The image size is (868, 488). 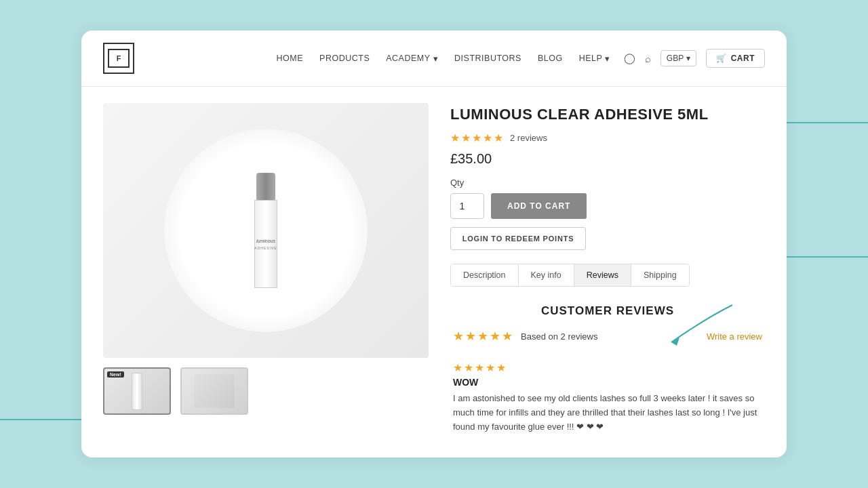 What do you see at coordinates (115, 374) in the screenshot?
I see `new-badge: New!` at bounding box center [115, 374].